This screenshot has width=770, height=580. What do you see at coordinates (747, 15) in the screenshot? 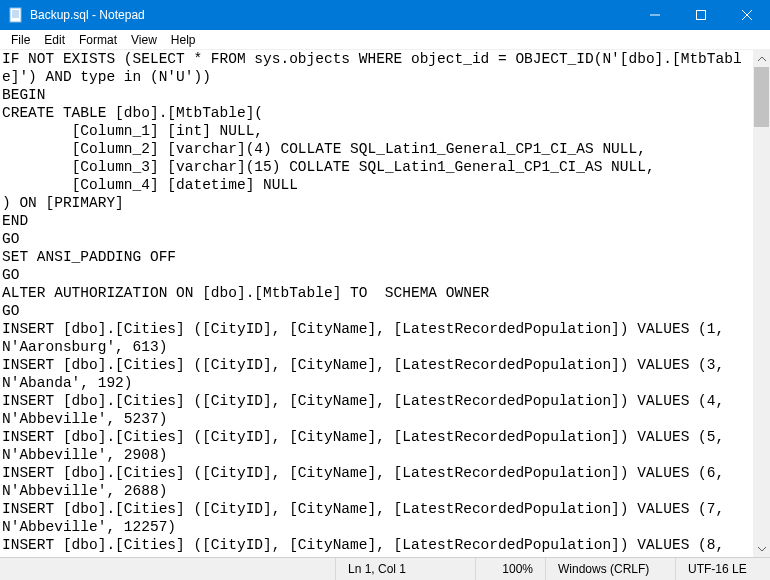
I see `close-button` at bounding box center [747, 15].